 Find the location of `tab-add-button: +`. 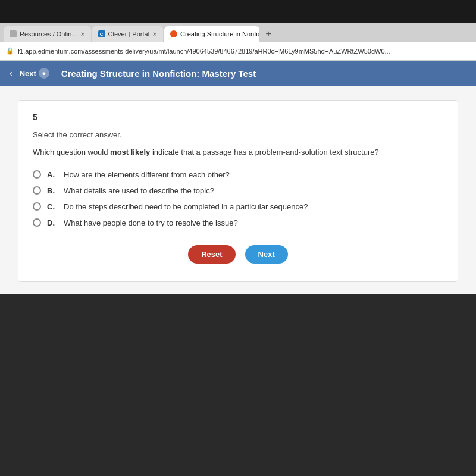

tab-add-button: + is located at coordinates (268, 34).